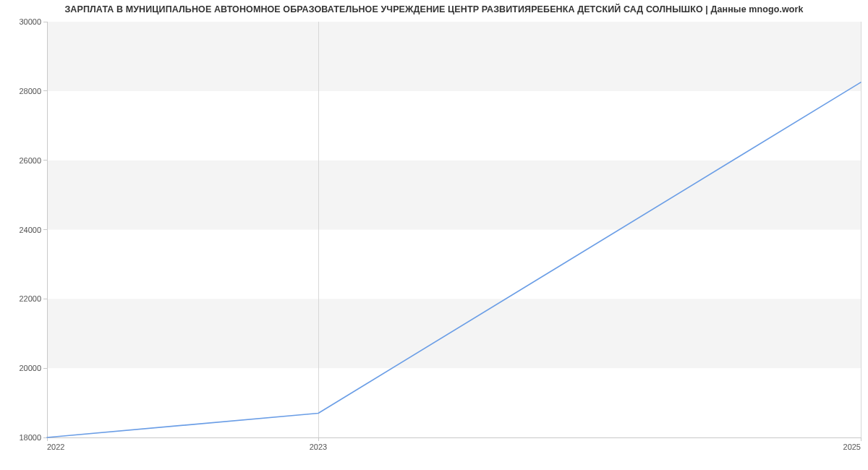 The height and width of the screenshot is (470, 868). I want to click on x-tick-label: 2025, so click(852, 447).